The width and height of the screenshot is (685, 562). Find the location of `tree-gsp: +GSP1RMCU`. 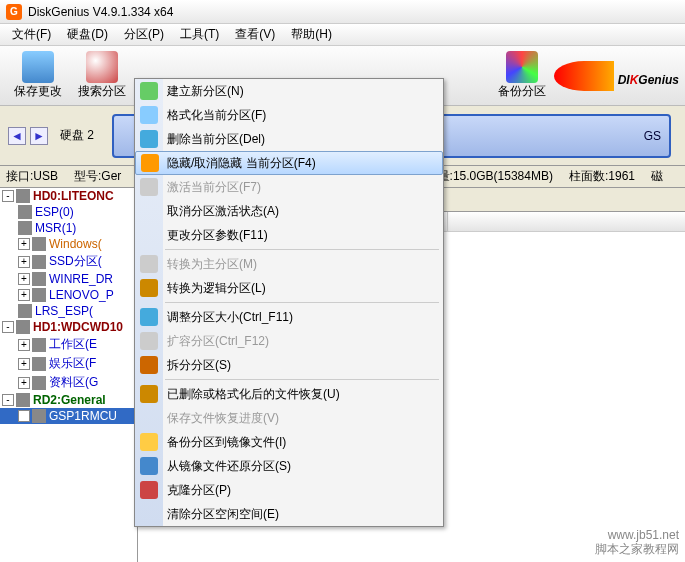

tree-gsp: +GSP1RMCU is located at coordinates (68, 416).